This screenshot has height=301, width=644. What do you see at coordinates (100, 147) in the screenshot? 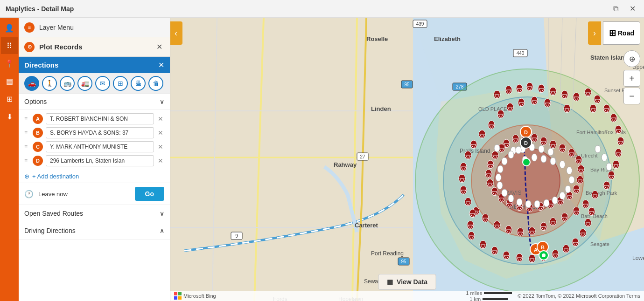
I see `waypoint-input-c` at bounding box center [100, 147].